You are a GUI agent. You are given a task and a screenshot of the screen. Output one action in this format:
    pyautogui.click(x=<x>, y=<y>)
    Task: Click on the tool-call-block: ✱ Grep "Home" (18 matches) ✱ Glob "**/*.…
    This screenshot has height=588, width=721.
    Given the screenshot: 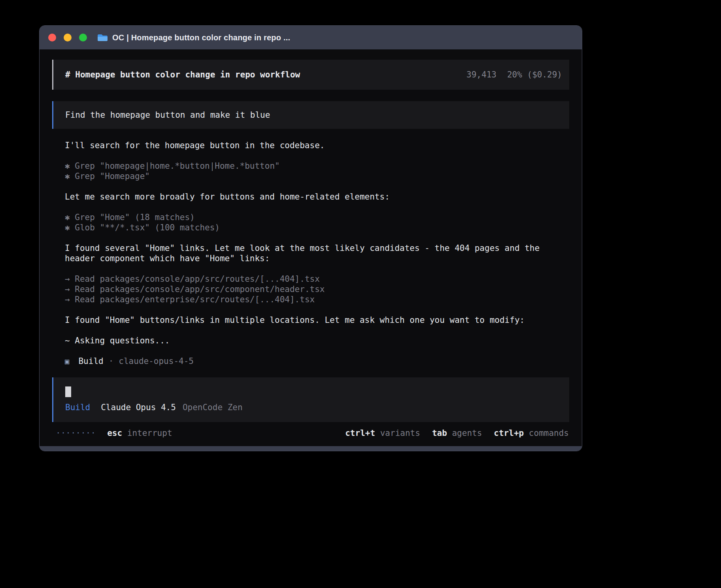 What is the action you would take?
    pyautogui.click(x=317, y=222)
    